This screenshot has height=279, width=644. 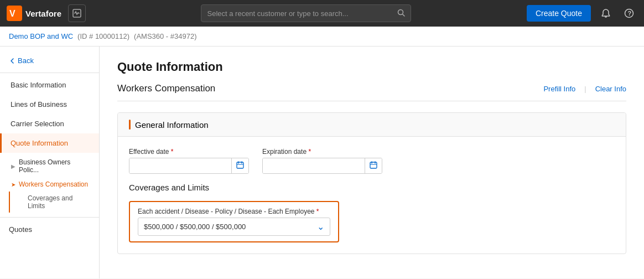 What do you see at coordinates (54, 202) in the screenshot?
I see `sidebar-child-coverages: Coverages and Limits` at bounding box center [54, 202].